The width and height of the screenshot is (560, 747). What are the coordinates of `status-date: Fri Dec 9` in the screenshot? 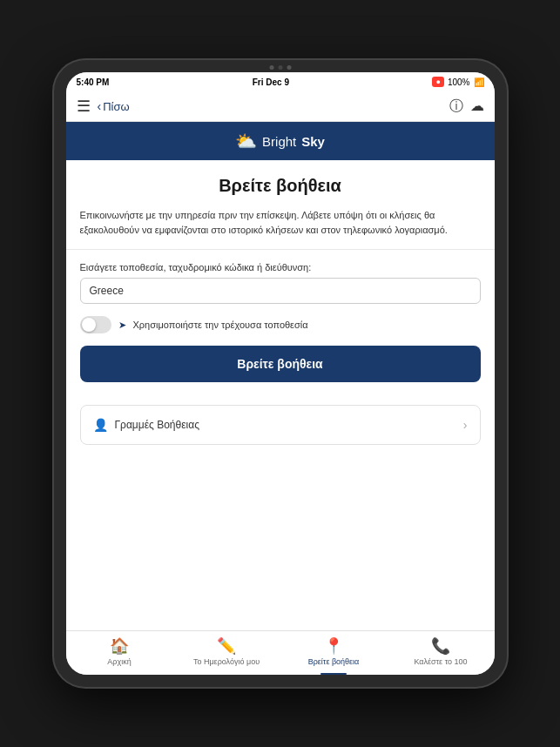 It's located at (271, 82).